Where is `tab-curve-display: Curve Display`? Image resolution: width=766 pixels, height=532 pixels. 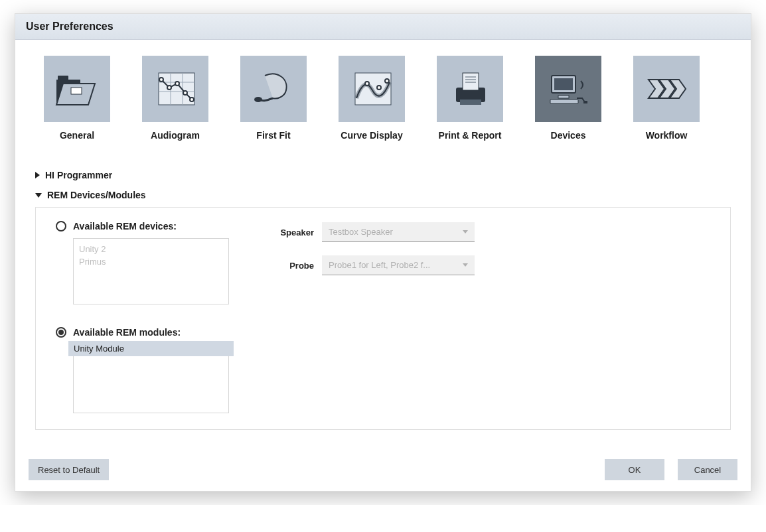 tab-curve-display: Curve Display is located at coordinates (372, 98).